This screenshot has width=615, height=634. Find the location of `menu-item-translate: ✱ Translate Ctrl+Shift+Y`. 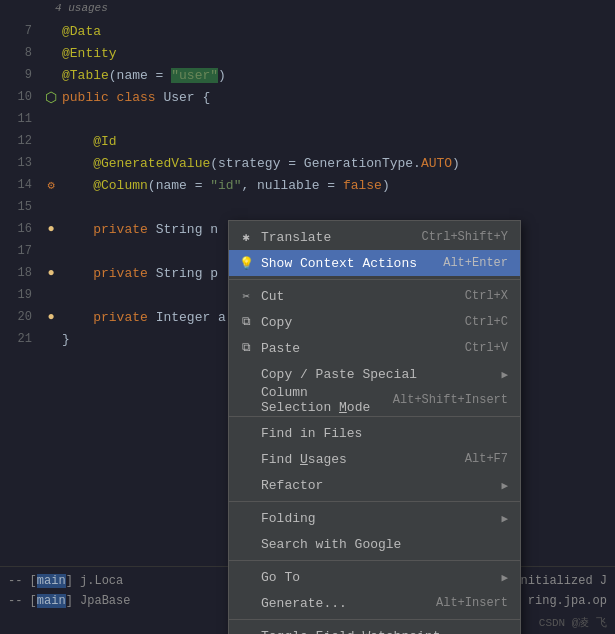

menu-item-translate: ✱ Translate Ctrl+Shift+Y is located at coordinates (374, 237).